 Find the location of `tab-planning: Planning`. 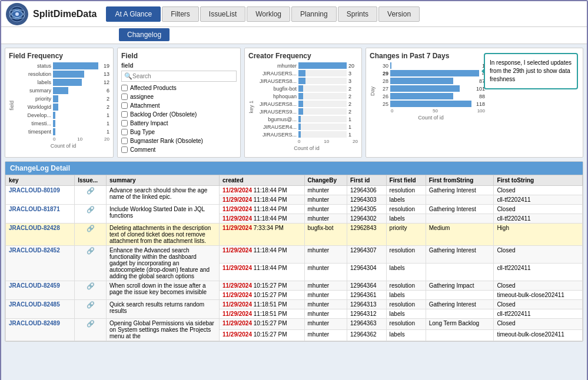

tab-planning: Planning is located at coordinates (314, 14).